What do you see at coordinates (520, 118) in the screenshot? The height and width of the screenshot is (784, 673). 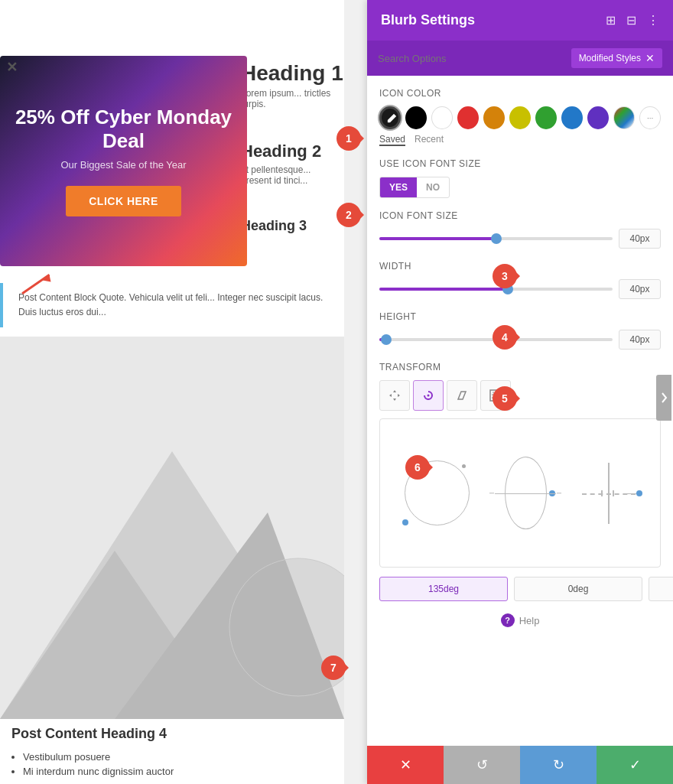 I see `color-swatches-row: ···` at bounding box center [520, 118].